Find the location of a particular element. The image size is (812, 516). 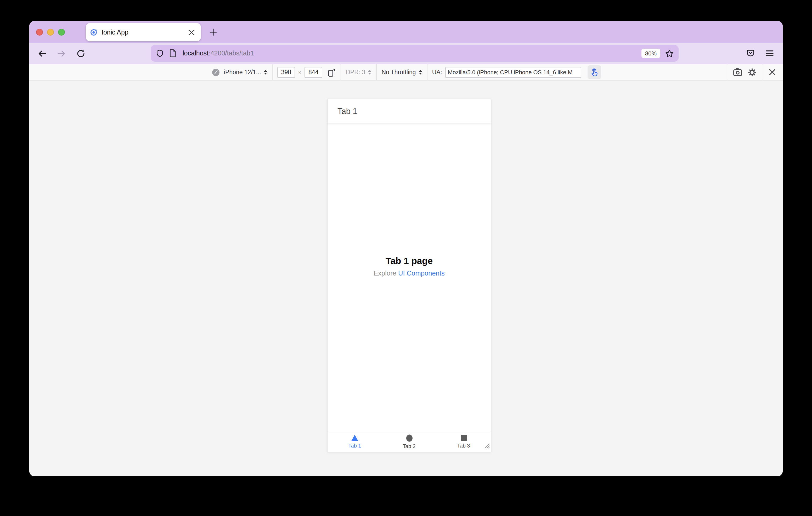

url-bar: localhost:4200/tabs/tab1 80% is located at coordinates (415, 53).